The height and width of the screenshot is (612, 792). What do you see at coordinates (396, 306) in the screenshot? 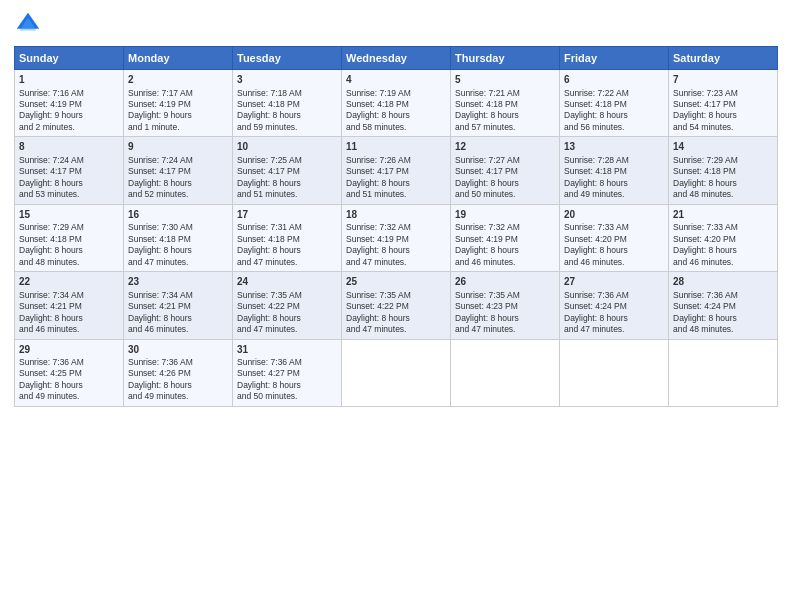
I see `week-row-4: 22Sunrise: 7:34 AMSunset: 4:21 PMDayligh…` at bounding box center [396, 306].